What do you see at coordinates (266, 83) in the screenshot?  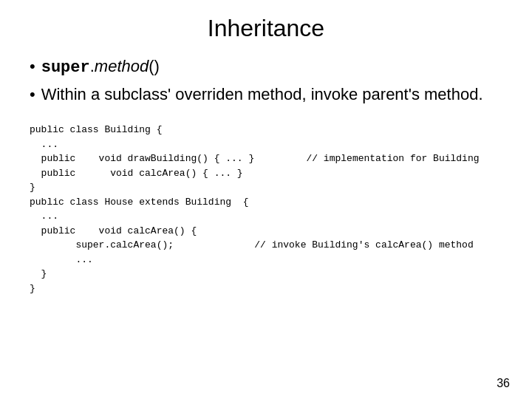 I see `bullets-section: • super.method() • Within a subclass' ov…` at bounding box center [266, 83].